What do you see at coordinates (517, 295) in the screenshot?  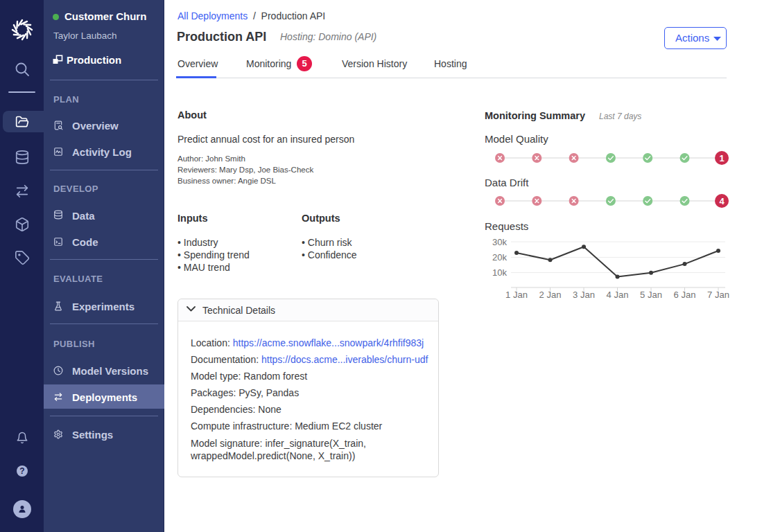 I see `svg-text: 1 Jan` at bounding box center [517, 295].